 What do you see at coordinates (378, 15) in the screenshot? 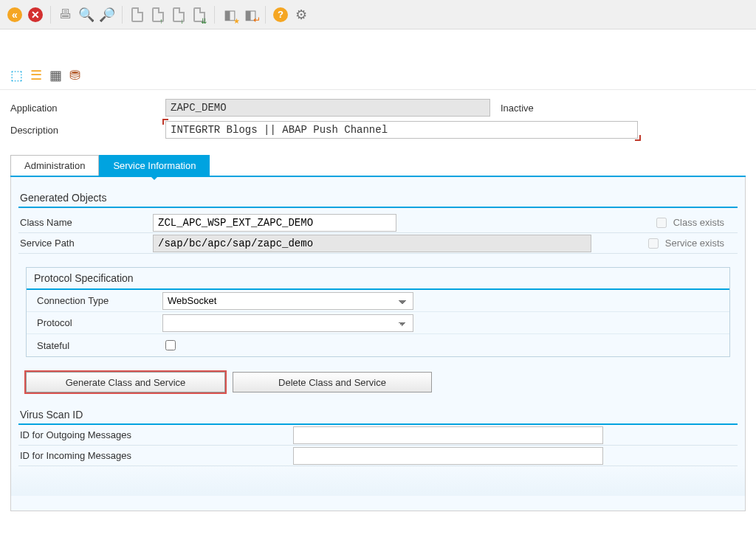
I see `main-toolbar: « ✕ 🖶 🔍 🔎 ↑ ↓ ⇊ ◧★ ◧↵ ? ⚙` at bounding box center [378, 15].